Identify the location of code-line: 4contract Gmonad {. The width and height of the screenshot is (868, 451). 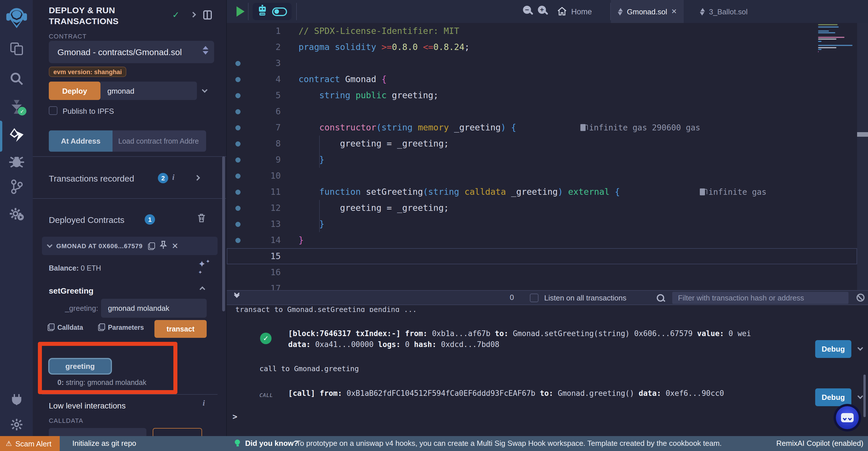
(547, 79).